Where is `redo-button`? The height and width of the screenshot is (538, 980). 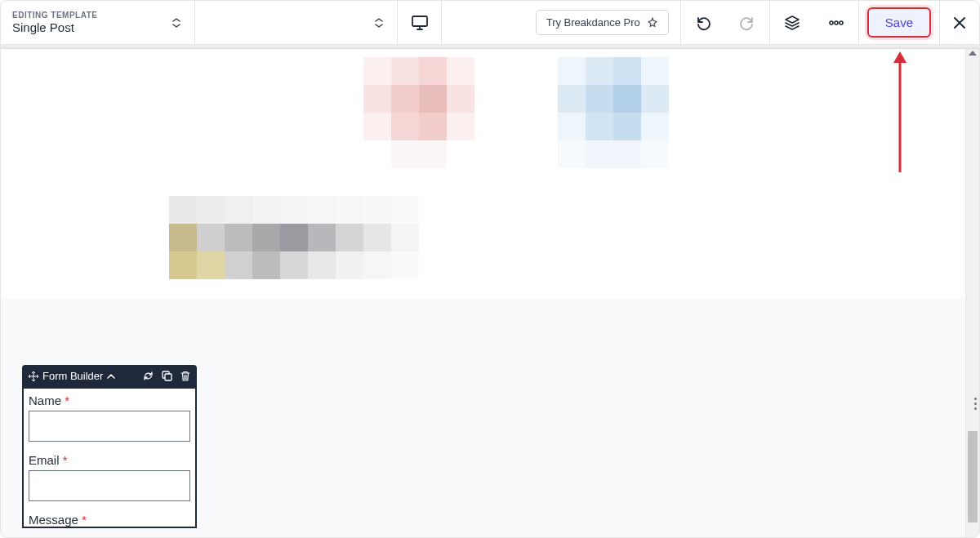 redo-button is located at coordinates (747, 23).